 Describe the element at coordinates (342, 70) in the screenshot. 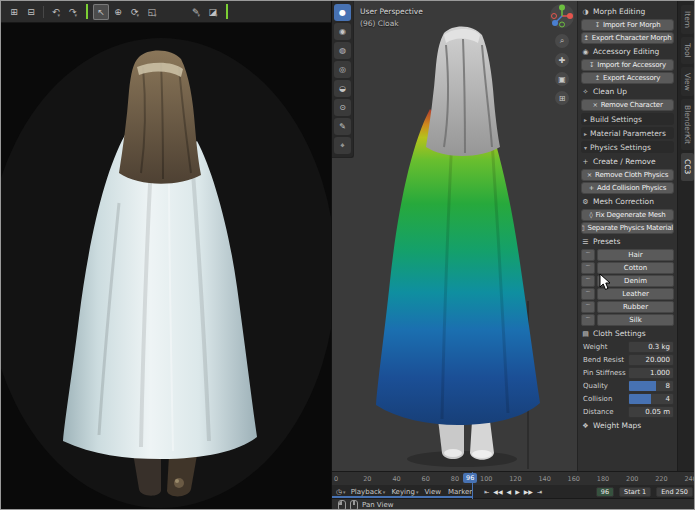

I see `viewport-tool-button: ◎` at that location.